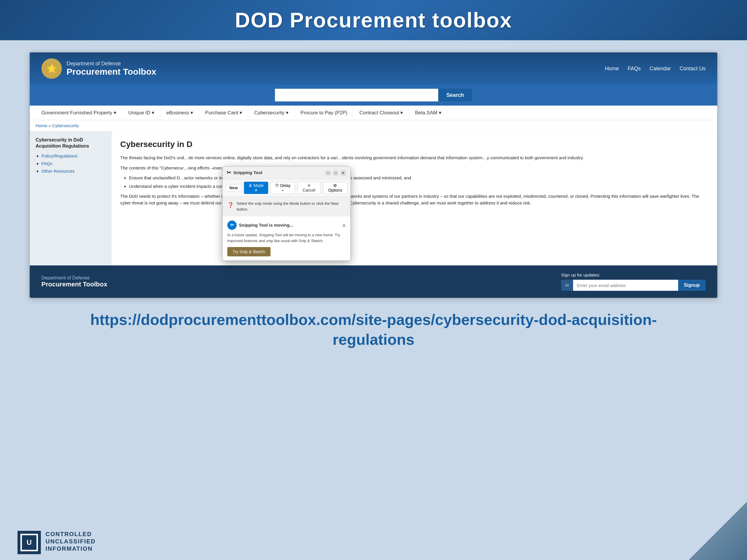 The image size is (747, 560). What do you see at coordinates (59, 156) in the screenshot?
I see `sidebar-link-policy: Policy/Regulations` at bounding box center [59, 156].